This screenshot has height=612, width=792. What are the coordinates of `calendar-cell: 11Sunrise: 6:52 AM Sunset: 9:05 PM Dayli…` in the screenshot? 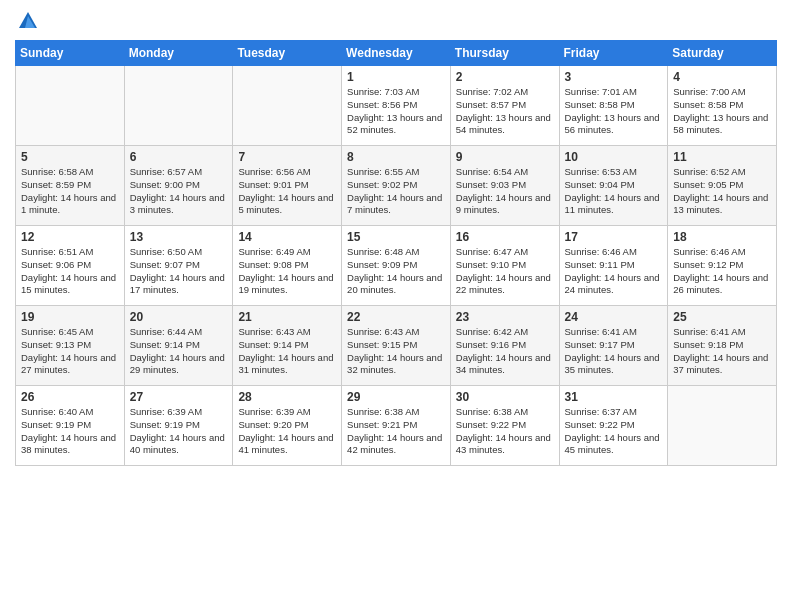 It's located at (722, 186).